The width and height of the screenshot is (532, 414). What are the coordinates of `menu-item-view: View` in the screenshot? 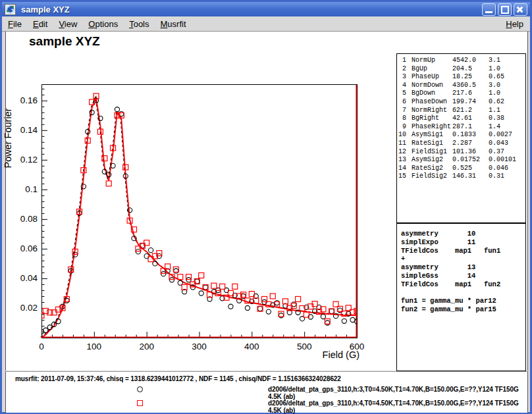 It's located at (68, 24).